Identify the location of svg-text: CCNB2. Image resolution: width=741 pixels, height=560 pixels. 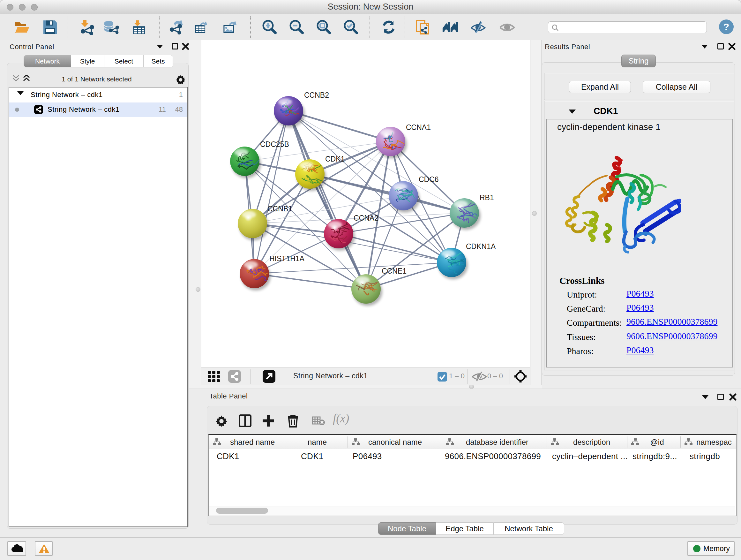
(317, 95).